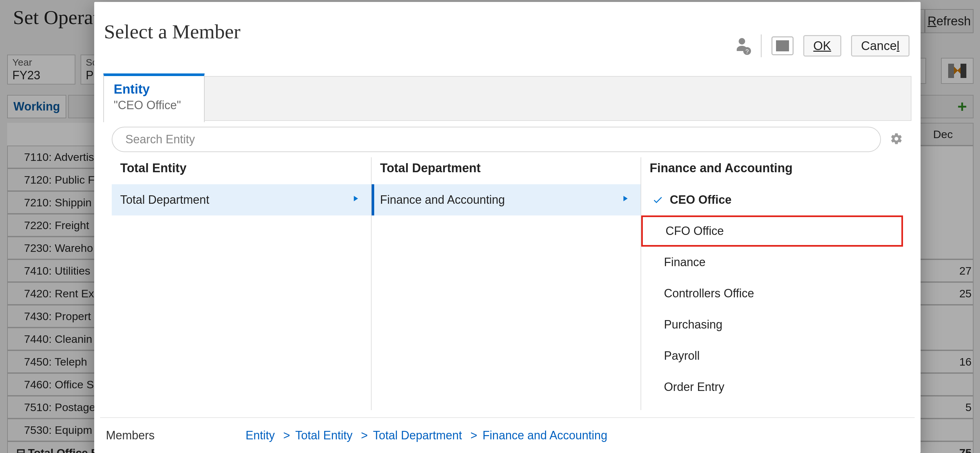 The image size is (980, 453). I want to click on member-cfo-office: CFO Office, so click(772, 231).